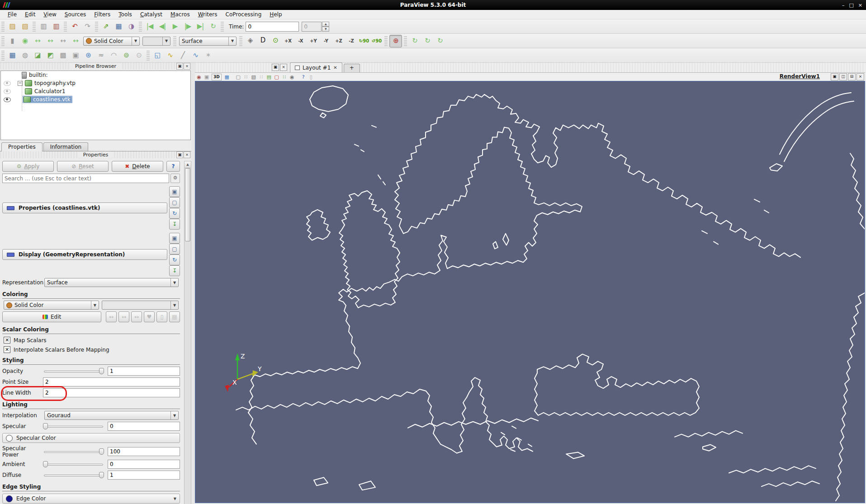  Describe the element at coordinates (800, 76) in the screenshot. I see `render-view-title: RenderView1` at that location.